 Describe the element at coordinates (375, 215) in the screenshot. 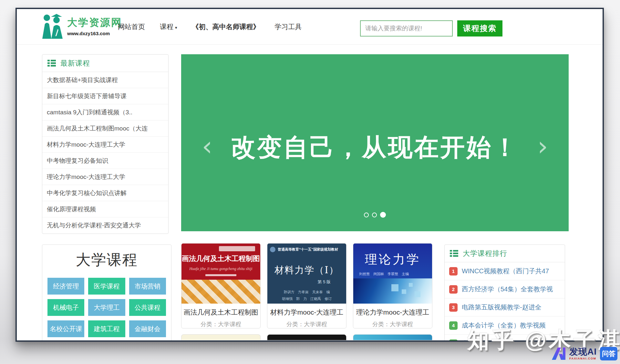

I see `carousel-dots` at that location.